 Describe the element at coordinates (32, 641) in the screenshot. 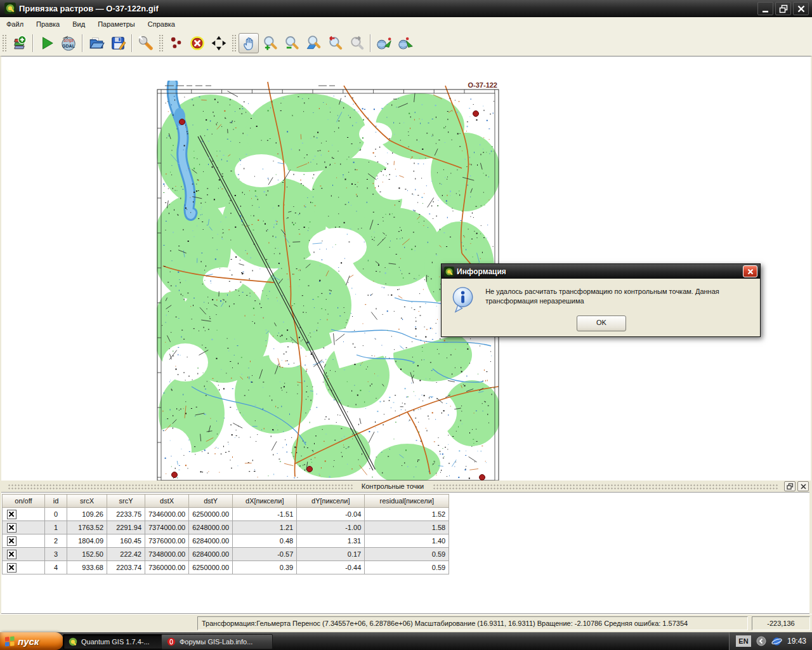

I see `start-button: пуск` at that location.